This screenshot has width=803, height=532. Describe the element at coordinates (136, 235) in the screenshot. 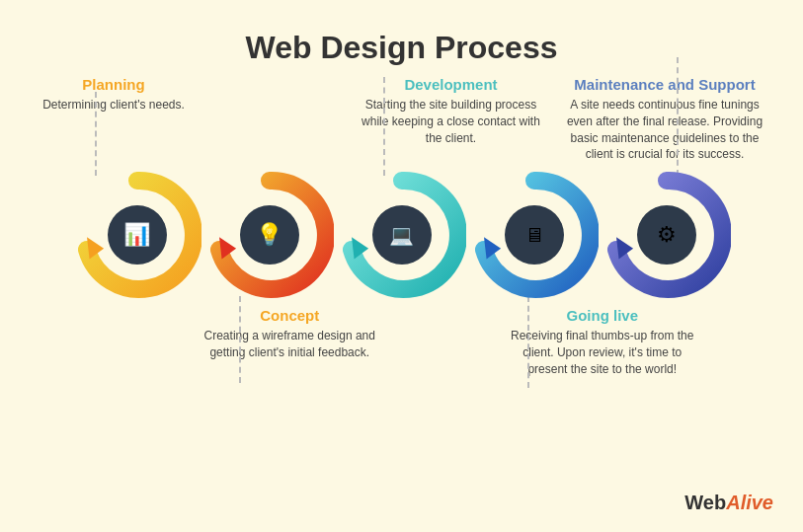

I see `icon-planning: 📊` at that location.